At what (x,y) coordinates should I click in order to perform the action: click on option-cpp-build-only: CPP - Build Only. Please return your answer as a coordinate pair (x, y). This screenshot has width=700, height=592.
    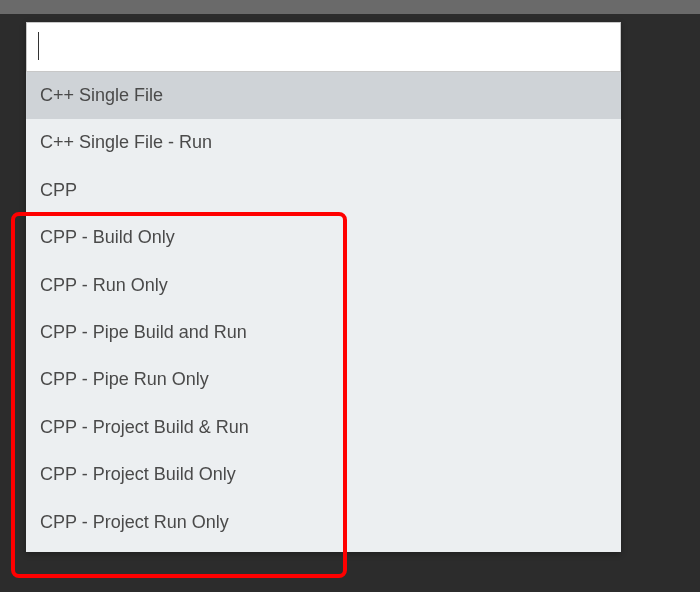
    Looking at the image, I should click on (324, 238).